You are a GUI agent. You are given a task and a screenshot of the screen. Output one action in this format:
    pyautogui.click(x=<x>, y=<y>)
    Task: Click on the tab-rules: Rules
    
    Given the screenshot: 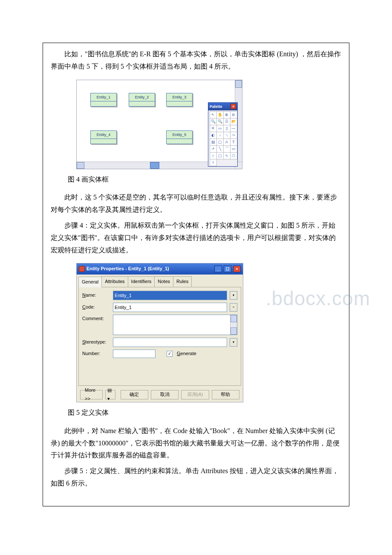 What is the action you would take?
    pyautogui.click(x=182, y=281)
    